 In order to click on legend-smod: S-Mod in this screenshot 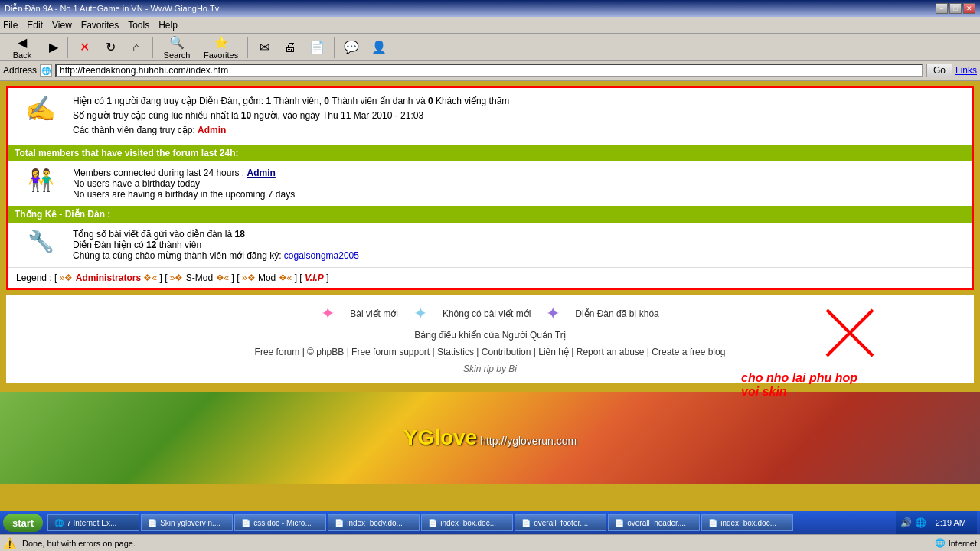, I will do `click(199, 278)`.